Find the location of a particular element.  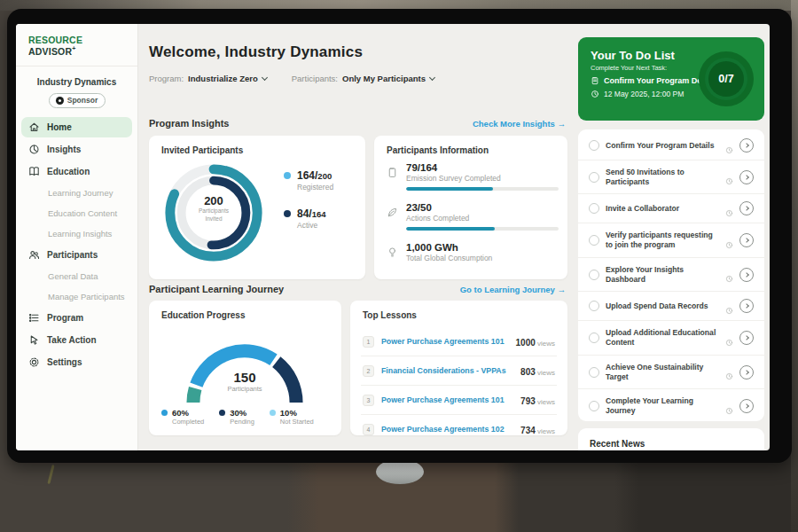

top-lessons-card: Top Lessons 1 Power Purchase Agreements … is located at coordinates (459, 368).